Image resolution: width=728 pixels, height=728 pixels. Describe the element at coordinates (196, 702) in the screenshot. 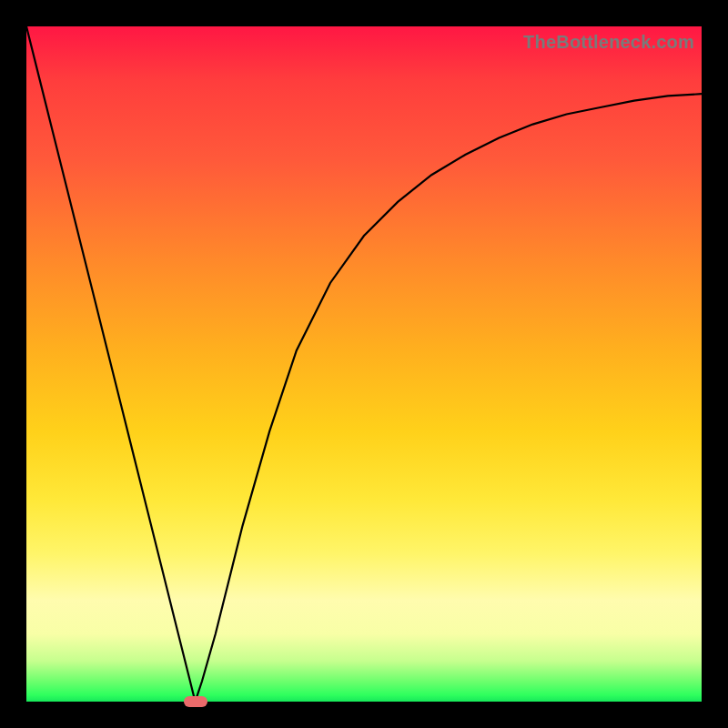

I see `minimum-marker` at that location.